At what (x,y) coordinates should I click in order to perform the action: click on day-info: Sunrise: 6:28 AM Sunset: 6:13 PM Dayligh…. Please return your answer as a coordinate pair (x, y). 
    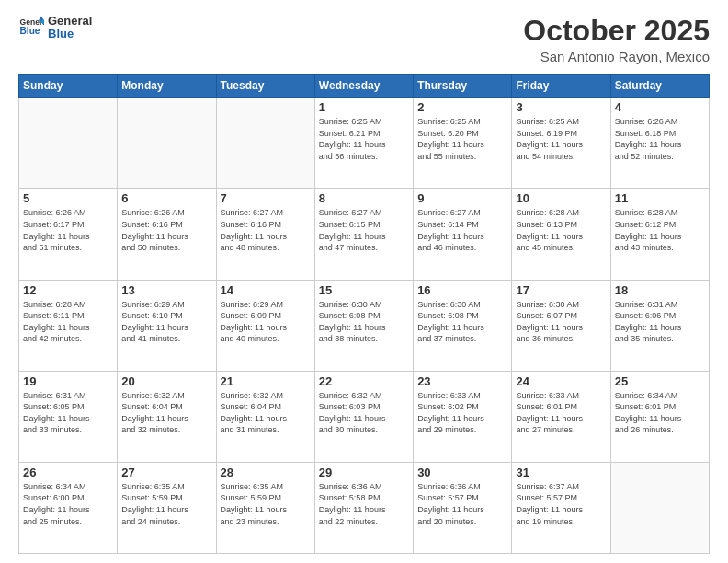
    Looking at the image, I should click on (561, 230).